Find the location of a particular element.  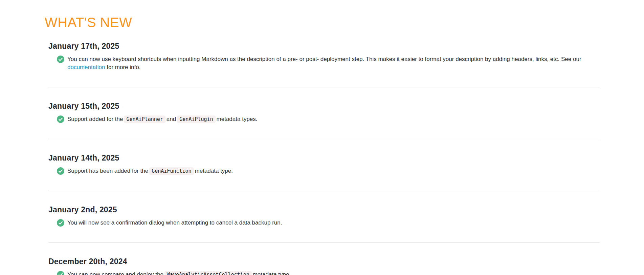

changelog-item: You can now use keyboard shortcuts when … is located at coordinates (328, 63).